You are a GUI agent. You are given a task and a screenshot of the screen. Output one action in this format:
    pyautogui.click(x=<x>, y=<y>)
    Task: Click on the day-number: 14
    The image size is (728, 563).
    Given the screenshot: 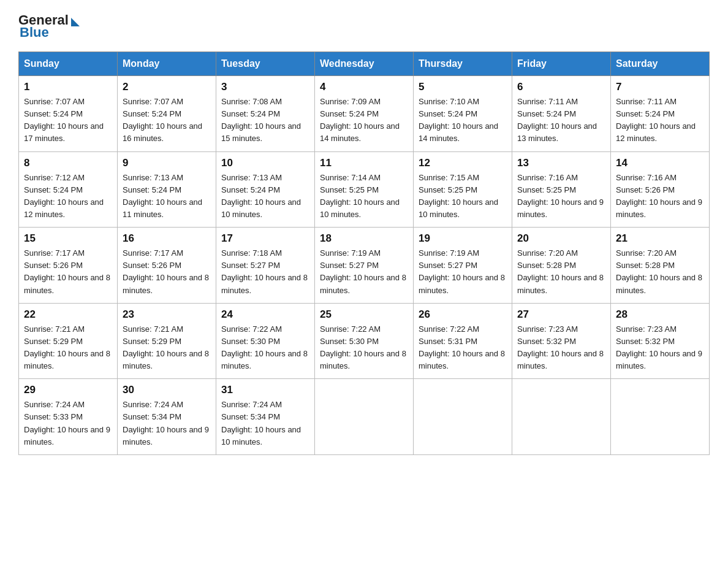 What is the action you would take?
    pyautogui.click(x=660, y=163)
    